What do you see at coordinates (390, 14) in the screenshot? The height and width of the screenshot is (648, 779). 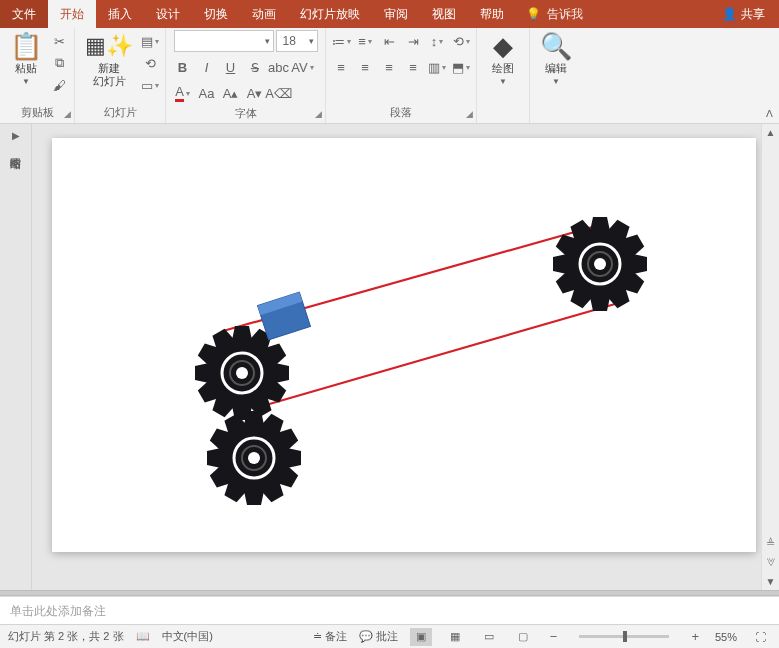 I see `ribbon-tabs: 文件 开始 插入 设计 切换 动画 幻灯片放映 审阅 视图 帮助 💡 告诉我 👤…` at bounding box center [390, 14].